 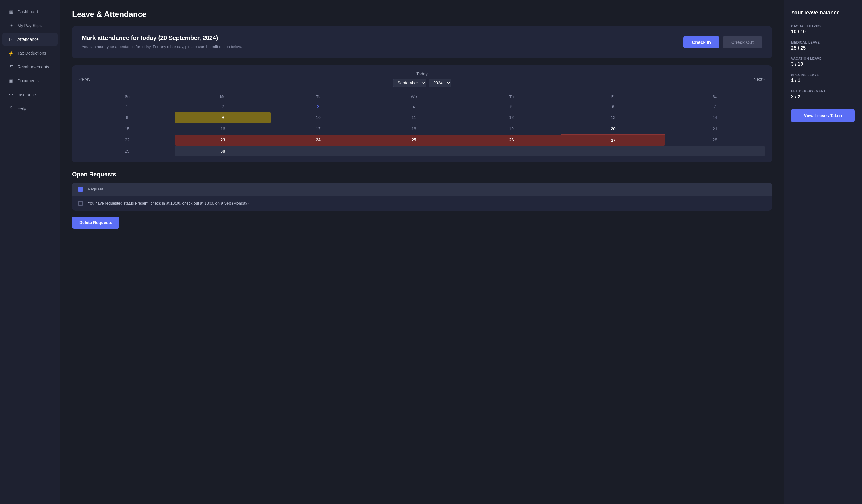 What do you see at coordinates (30, 109) in the screenshot?
I see `sidebar-item-help: ? Help` at bounding box center [30, 109].